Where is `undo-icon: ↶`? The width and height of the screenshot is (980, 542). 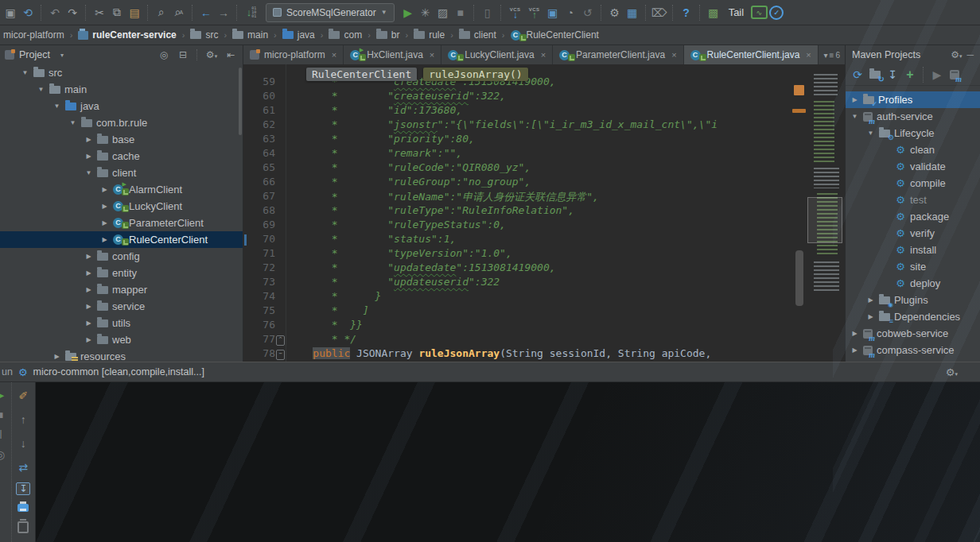
undo-icon: ↶ is located at coordinates (55, 13).